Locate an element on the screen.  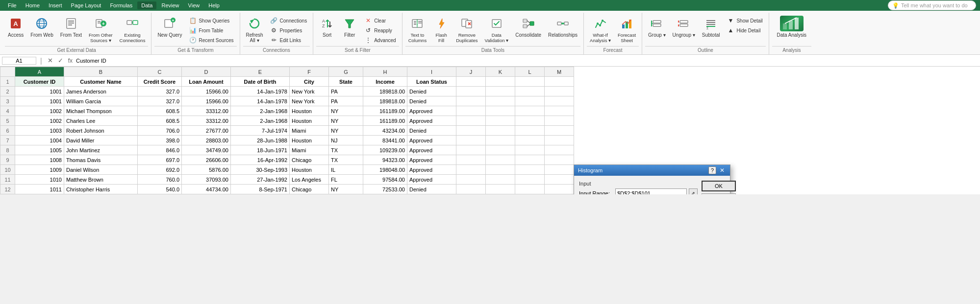
cell-m12 is located at coordinates (559, 189).